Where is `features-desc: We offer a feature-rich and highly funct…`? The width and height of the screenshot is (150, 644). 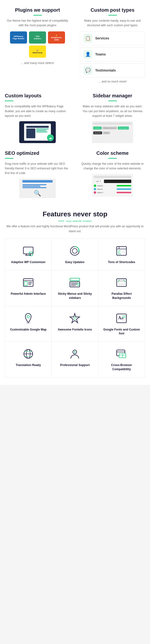 features-desc: We offer a feature-rich and highly funct… is located at coordinates (75, 229).